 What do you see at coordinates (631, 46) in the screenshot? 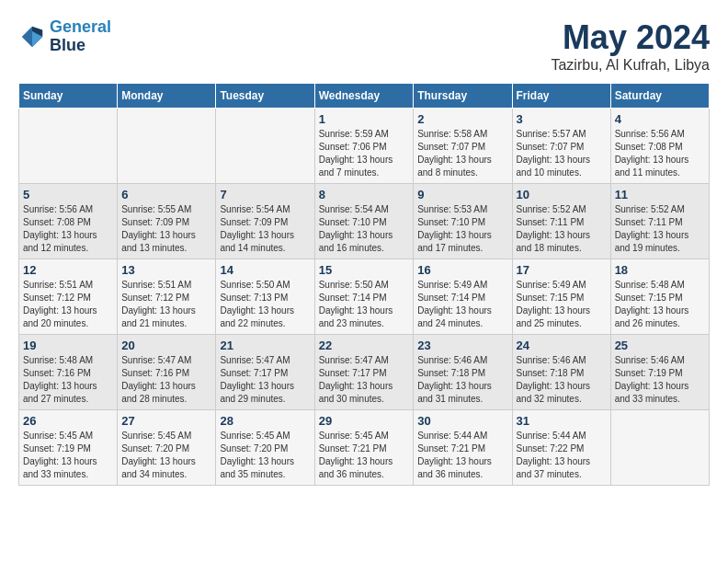
I see `title-area: May 2024 Tazirbu, Al Kufrah, Libya` at bounding box center [631, 46].